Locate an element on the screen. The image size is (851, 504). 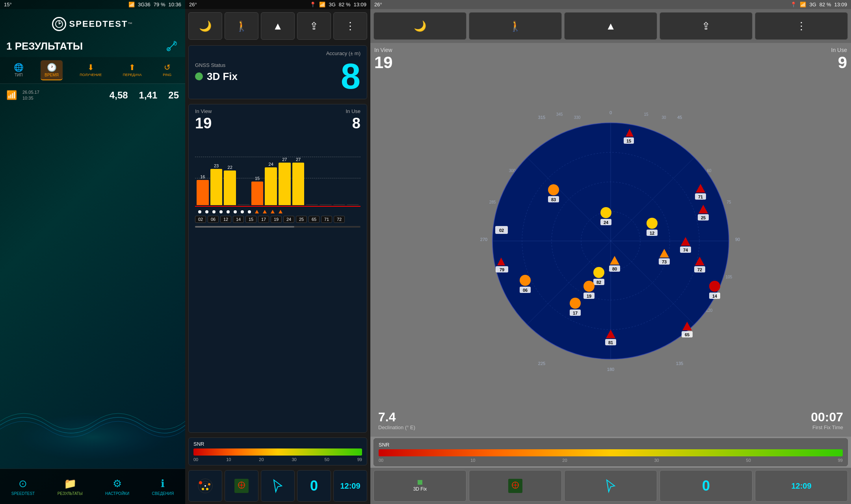
bottom-icons-row-mid: 0 12:09 is located at coordinates (278, 486).